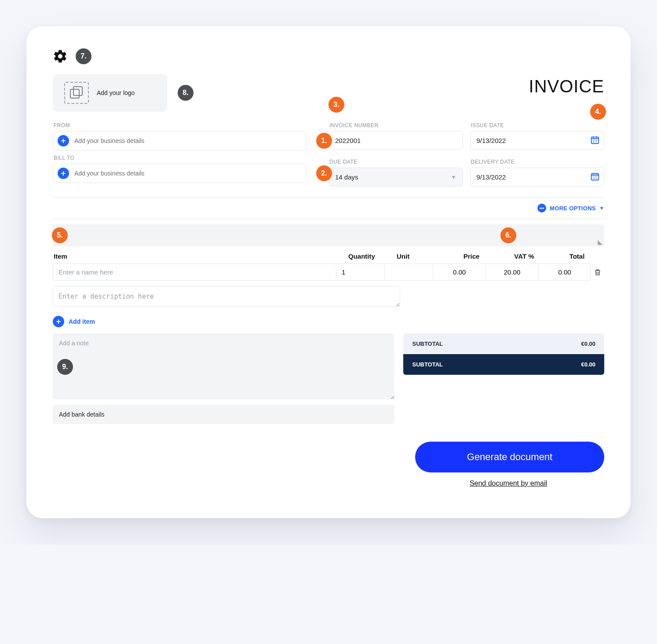  What do you see at coordinates (82, 322) in the screenshot?
I see `add-item-label: Add item` at bounding box center [82, 322].